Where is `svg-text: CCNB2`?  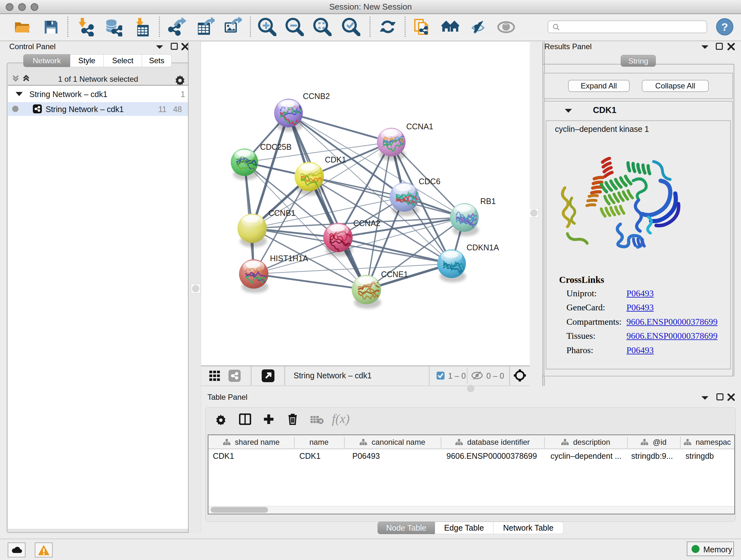
svg-text: CCNB2 is located at coordinates (316, 96).